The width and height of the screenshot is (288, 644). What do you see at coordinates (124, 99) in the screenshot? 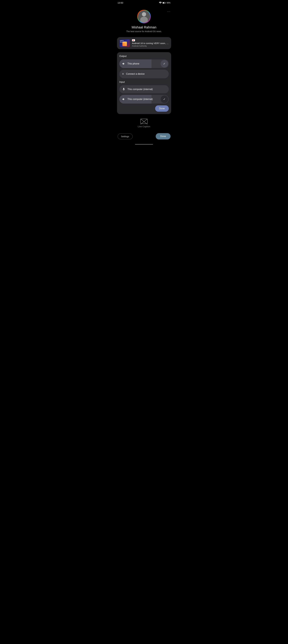
I see `volume-icon-input` at bounding box center [124, 99].